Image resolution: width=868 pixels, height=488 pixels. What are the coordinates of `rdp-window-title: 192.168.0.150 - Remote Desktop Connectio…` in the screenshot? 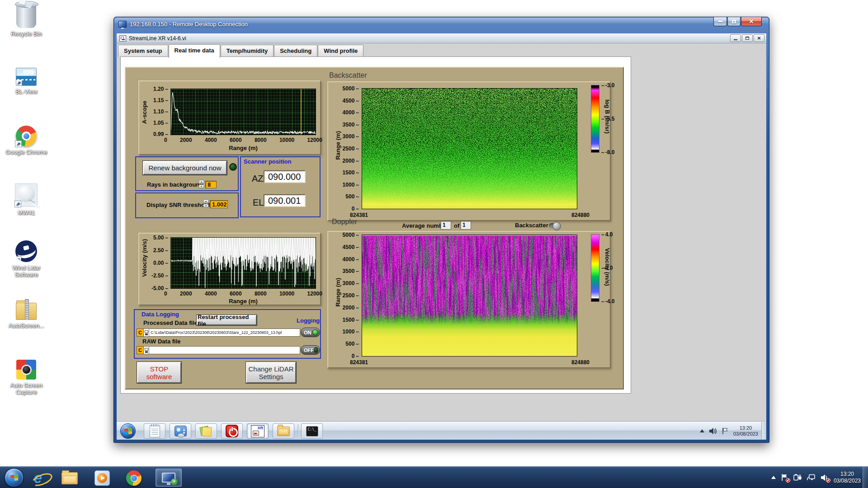 It's located at (189, 24).